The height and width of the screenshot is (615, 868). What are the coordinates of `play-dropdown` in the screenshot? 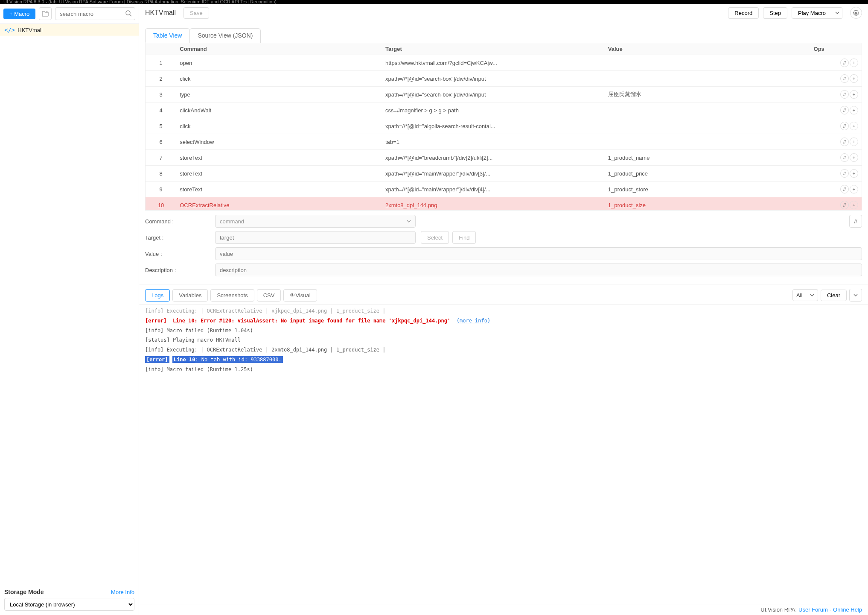 It's located at (837, 13).